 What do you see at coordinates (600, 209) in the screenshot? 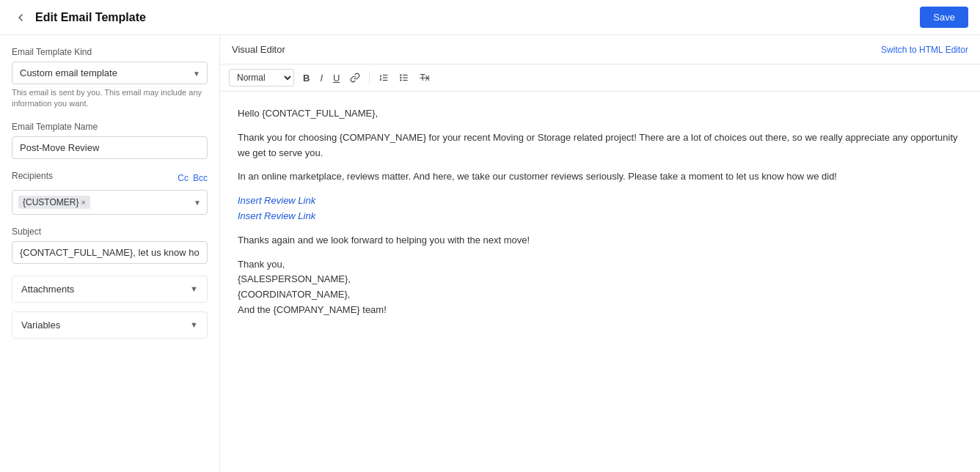
I see `review-links: Insert Review Link Insert Review Link` at bounding box center [600, 209].